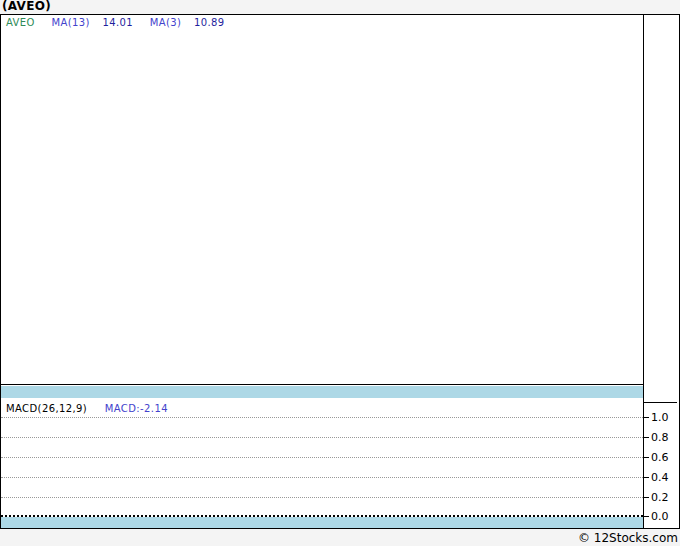 This screenshot has width=680, height=546. What do you see at coordinates (118, 22) in the screenshot?
I see `ma13-value: 14.01` at bounding box center [118, 22].